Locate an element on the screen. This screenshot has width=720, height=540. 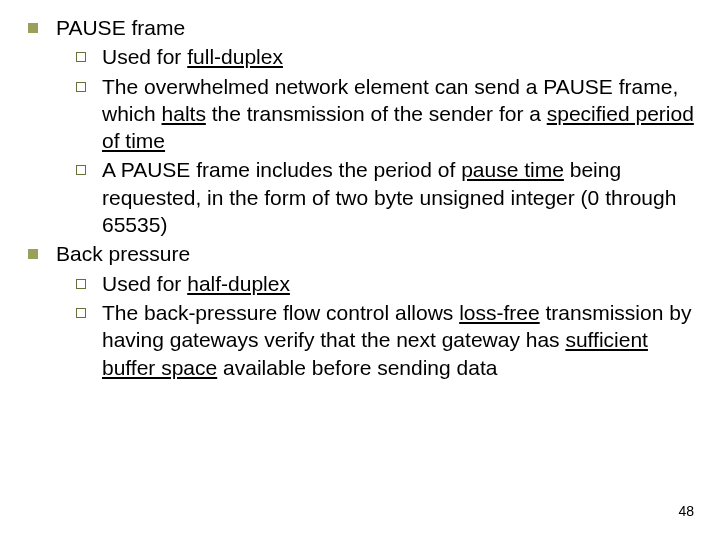
subbullet: The back-pressure flow control allows lo… is located at coordinates (389, 340).